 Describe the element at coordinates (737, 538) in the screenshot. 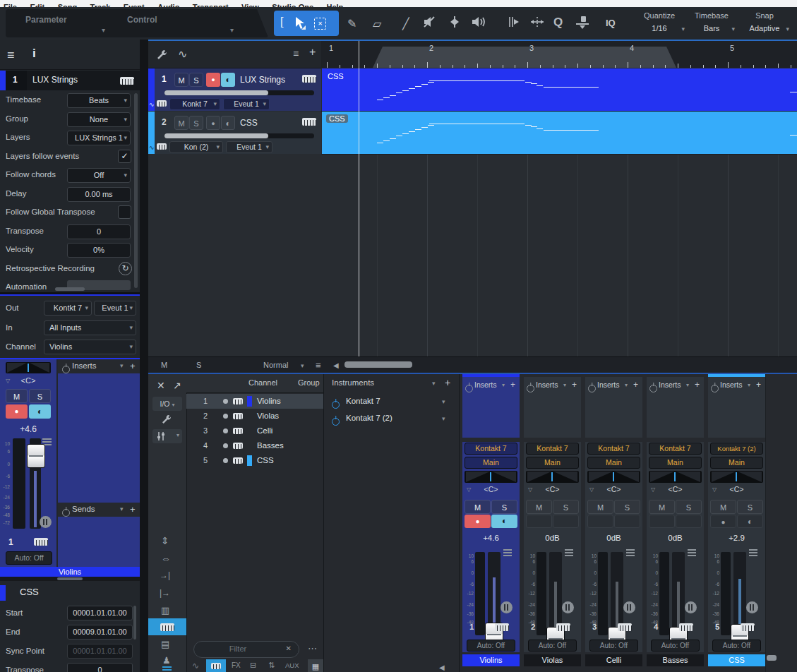

I see `volume-value: +2.9` at that location.